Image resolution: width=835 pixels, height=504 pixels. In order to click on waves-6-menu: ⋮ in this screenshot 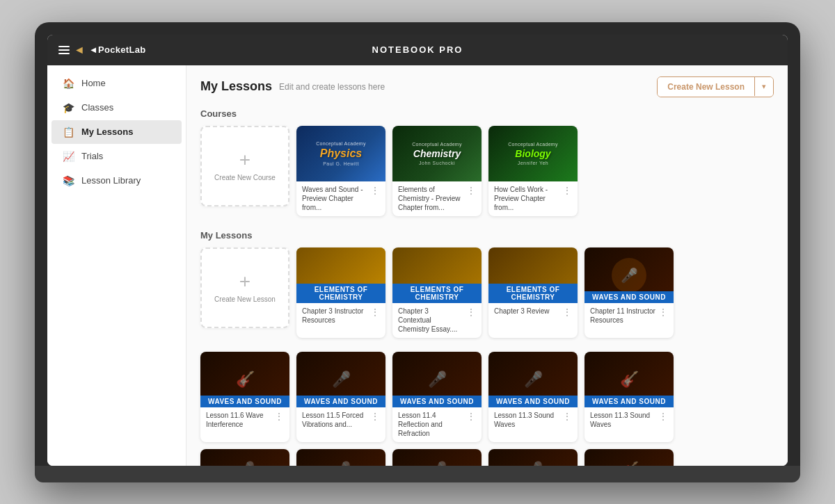, I will do `click(662, 416)`.